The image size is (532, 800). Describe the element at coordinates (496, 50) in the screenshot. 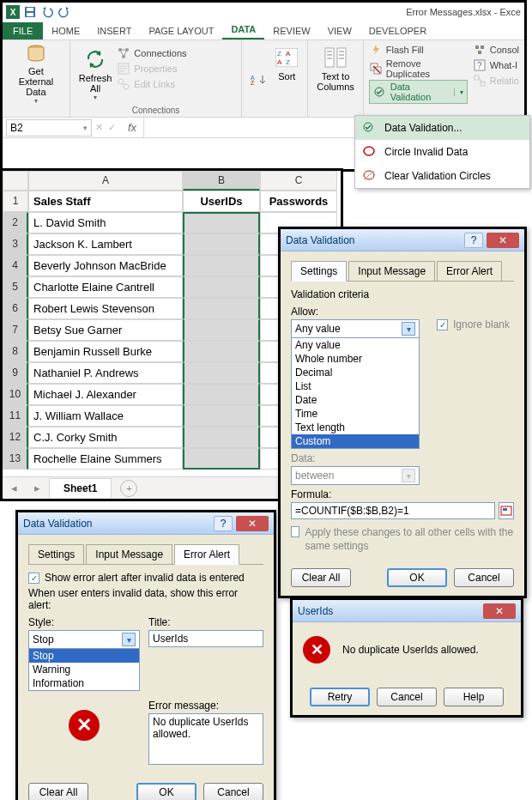

I see `consolidate-button: Consol` at that location.